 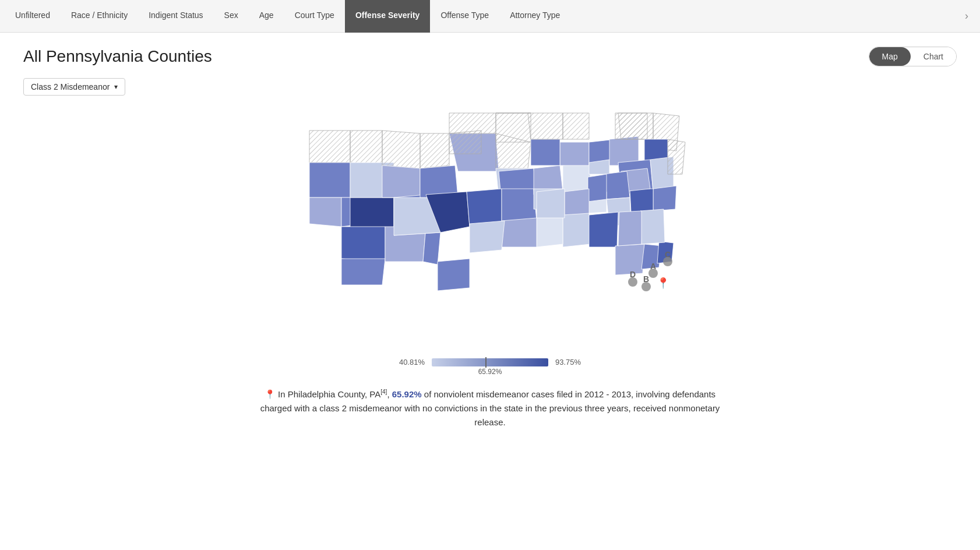 What do you see at coordinates (490, 362) in the screenshot?
I see `legend-bar-row: 40.81% 93.75%` at bounding box center [490, 362].